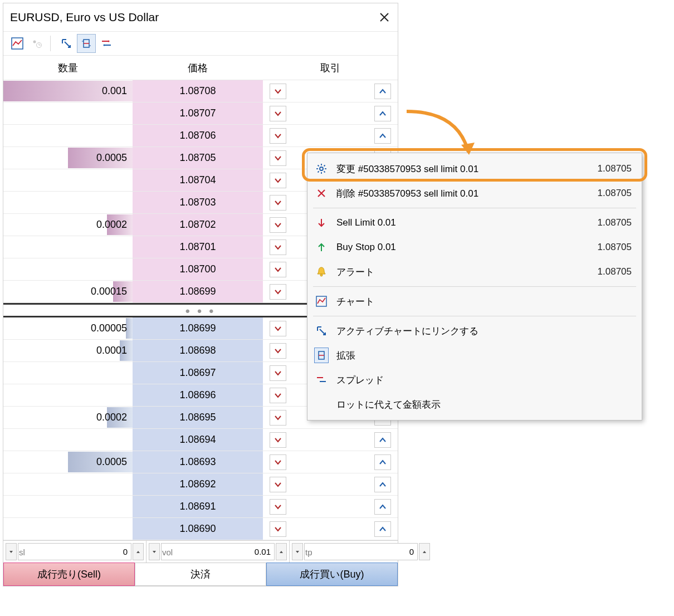 This screenshot has height=616, width=674. What do you see at coordinates (484, 380) in the screenshot?
I see `menu-spread-label: スプレッド` at bounding box center [484, 380].